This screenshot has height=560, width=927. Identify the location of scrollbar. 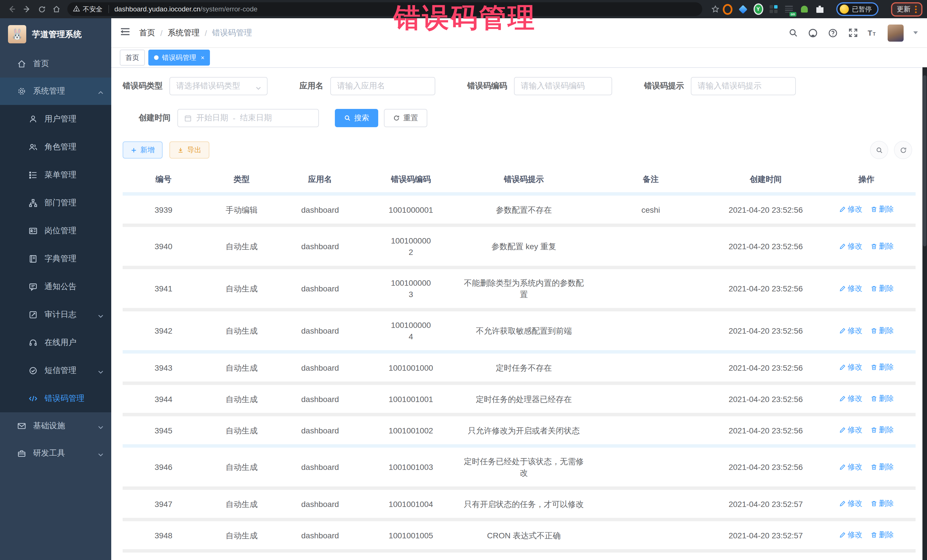
(925, 314).